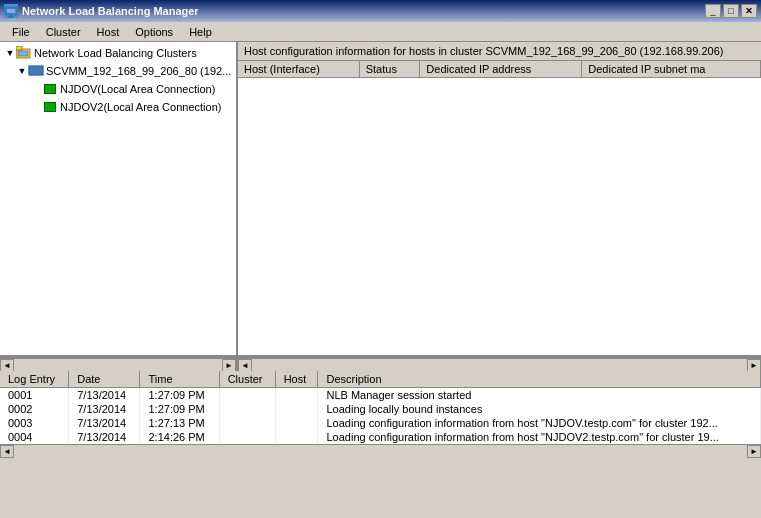 This screenshot has height=518, width=761. What do you see at coordinates (380, 32) in the screenshot?
I see `menu-bar: File Cluster Host Options Help` at bounding box center [380, 32].